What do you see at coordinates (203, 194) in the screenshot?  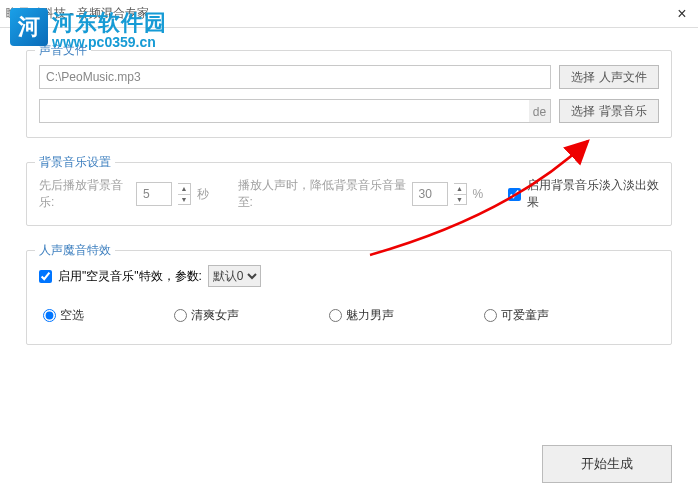 I see `seconds-unit: 秒` at bounding box center [203, 194].